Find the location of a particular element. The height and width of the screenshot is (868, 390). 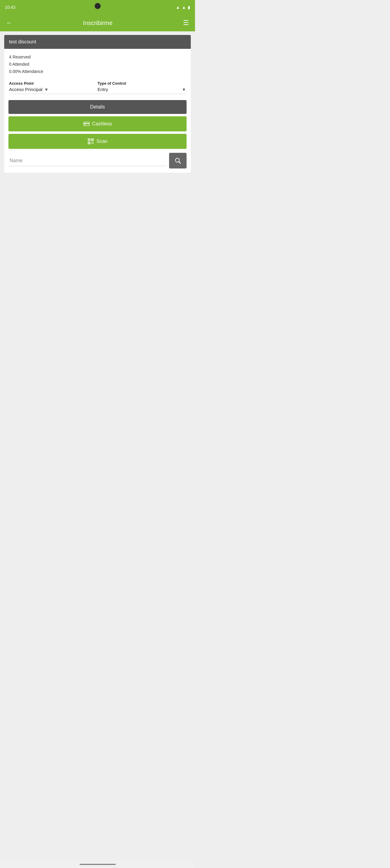

access-point-value: Acceso Principal is located at coordinates (26, 90).